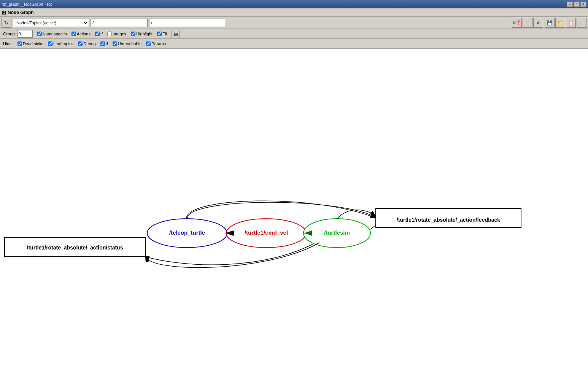 Image resolution: width=588 pixels, height=367 pixels. Describe the element at coordinates (282, 211) in the screenshot. I see `edge-teleop-feedback` at that location.